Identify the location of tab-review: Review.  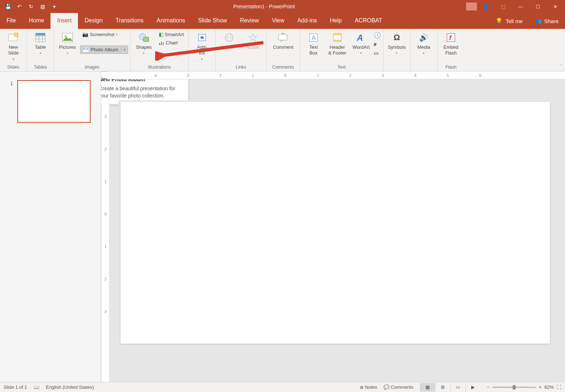
(249, 21).